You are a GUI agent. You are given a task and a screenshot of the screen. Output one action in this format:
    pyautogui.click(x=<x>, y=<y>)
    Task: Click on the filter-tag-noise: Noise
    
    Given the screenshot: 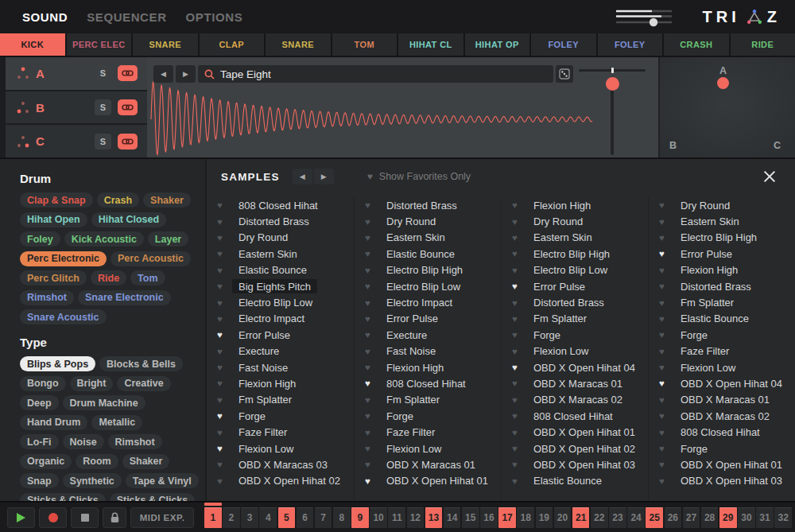 What is the action you would take?
    pyautogui.click(x=83, y=442)
    